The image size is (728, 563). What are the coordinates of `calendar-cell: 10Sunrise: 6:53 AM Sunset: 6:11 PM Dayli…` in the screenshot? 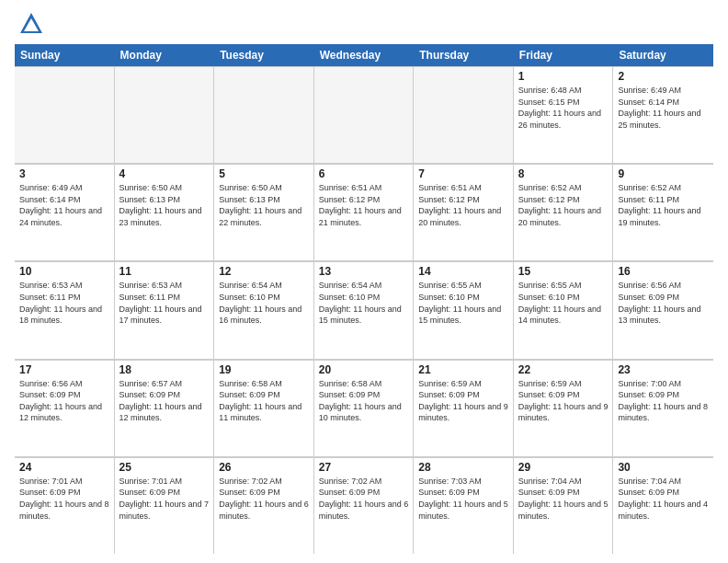 It's located at (64, 309).